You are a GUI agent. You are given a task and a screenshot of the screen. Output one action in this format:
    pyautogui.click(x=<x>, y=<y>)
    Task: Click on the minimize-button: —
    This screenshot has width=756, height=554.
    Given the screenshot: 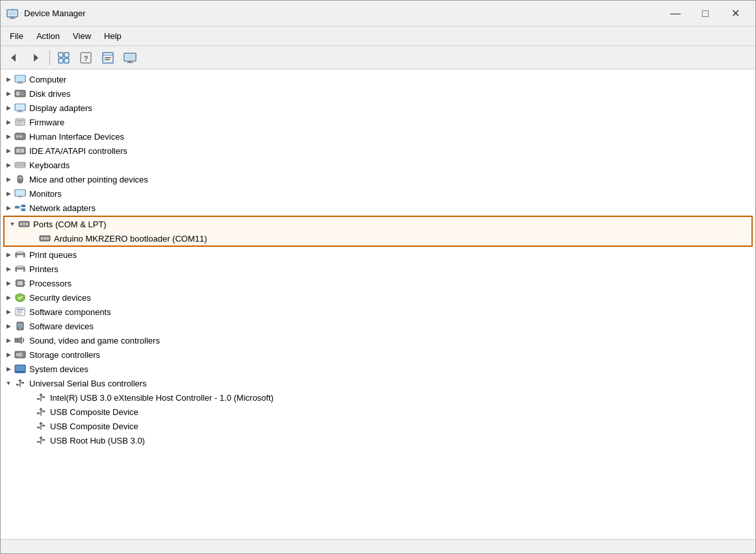 What is the action you would take?
    pyautogui.click(x=675, y=14)
    